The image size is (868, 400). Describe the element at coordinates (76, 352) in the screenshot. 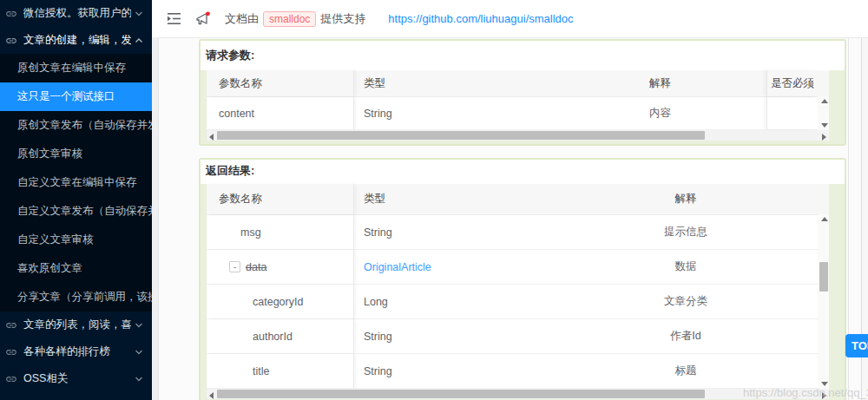

I see `sidebar-menu-rankings: 各种各样的排行榜` at that location.